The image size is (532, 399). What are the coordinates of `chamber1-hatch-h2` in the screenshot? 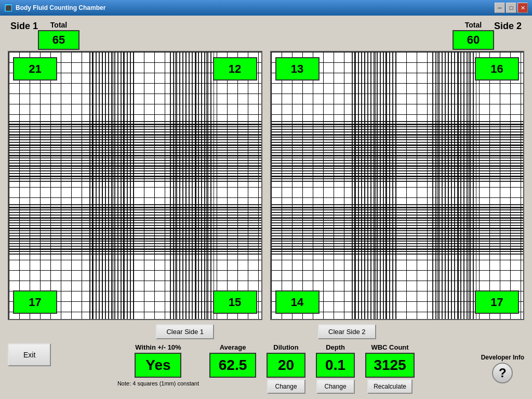 It's located at (135, 229).